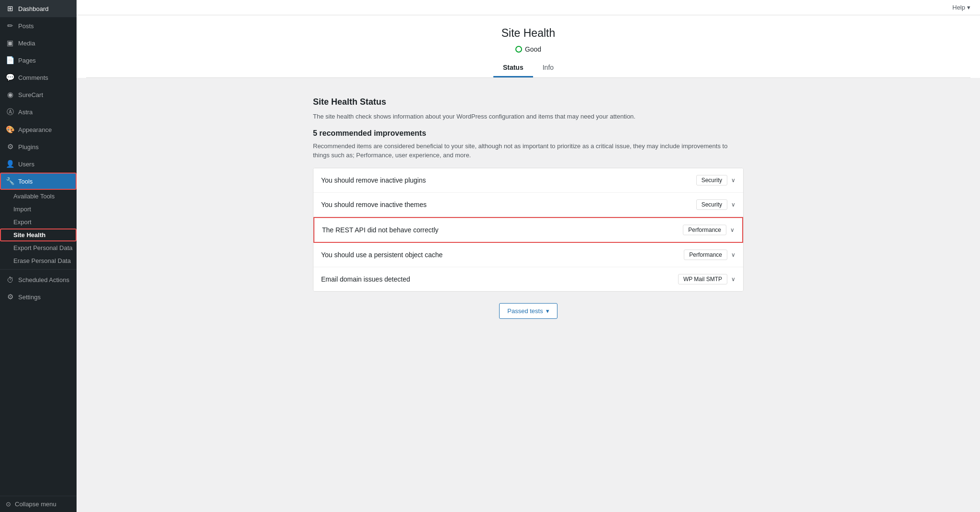 The width and height of the screenshot is (980, 512). Describe the element at coordinates (38, 270) in the screenshot. I see `sidebar-divider` at that location.